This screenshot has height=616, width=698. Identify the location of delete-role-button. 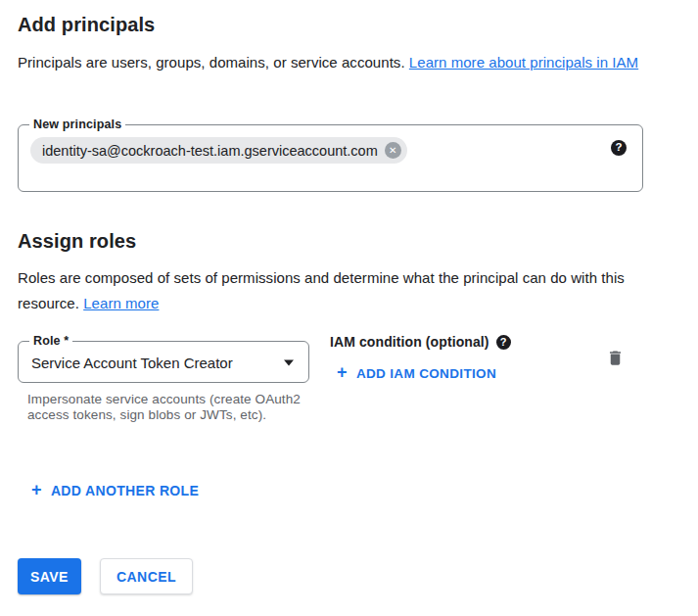
(615, 358).